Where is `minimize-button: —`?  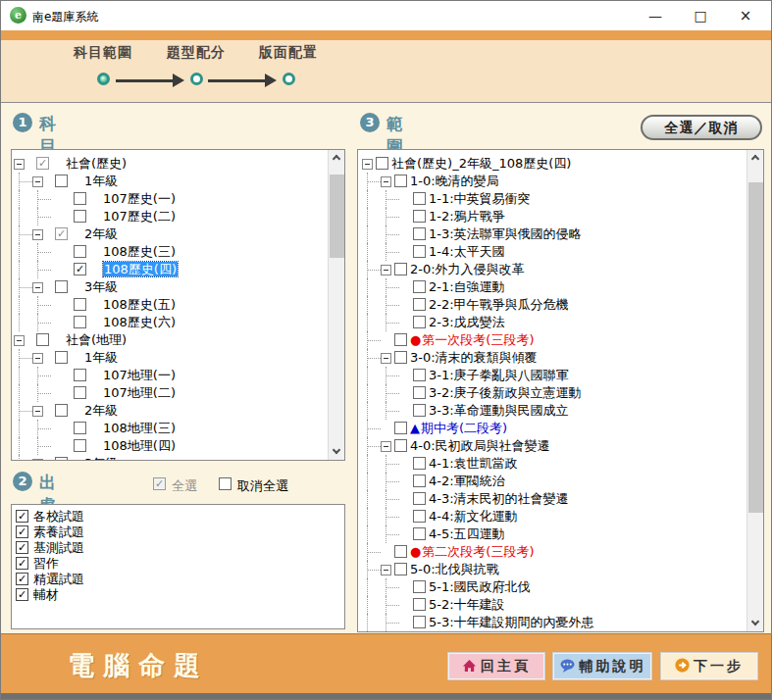
minimize-button: — is located at coordinates (655, 16).